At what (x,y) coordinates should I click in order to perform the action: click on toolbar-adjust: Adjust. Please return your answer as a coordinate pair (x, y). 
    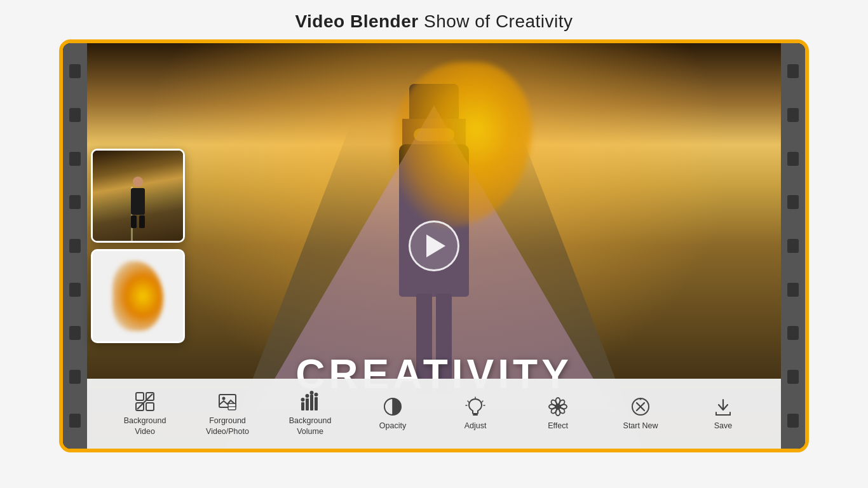
    Looking at the image, I should click on (475, 414).